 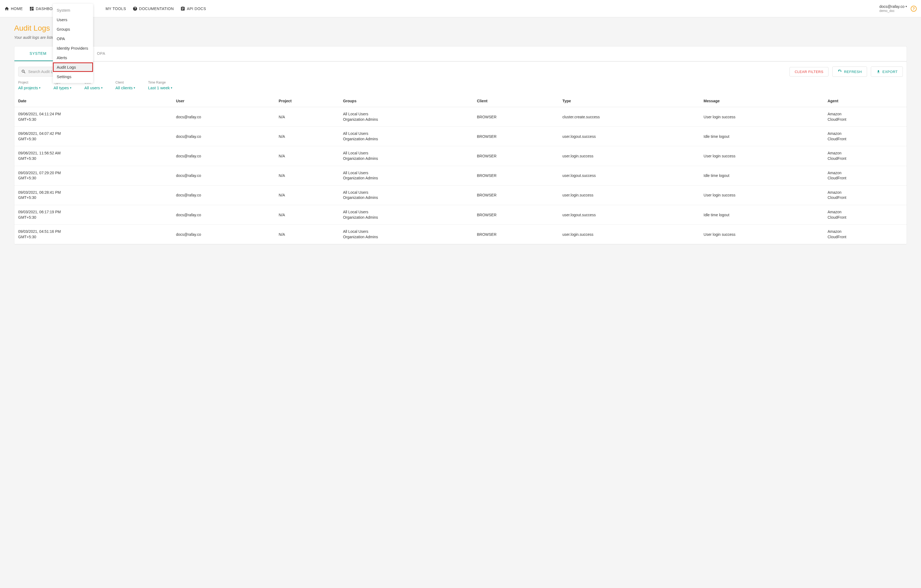 I want to click on cell-date: 09/03/2021, 04:51:16 PM GMT+5:30, so click(x=93, y=234).